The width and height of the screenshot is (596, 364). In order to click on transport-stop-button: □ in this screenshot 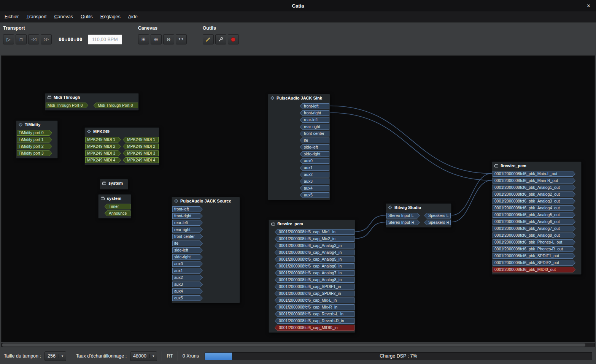, I will do `click(21, 40)`.